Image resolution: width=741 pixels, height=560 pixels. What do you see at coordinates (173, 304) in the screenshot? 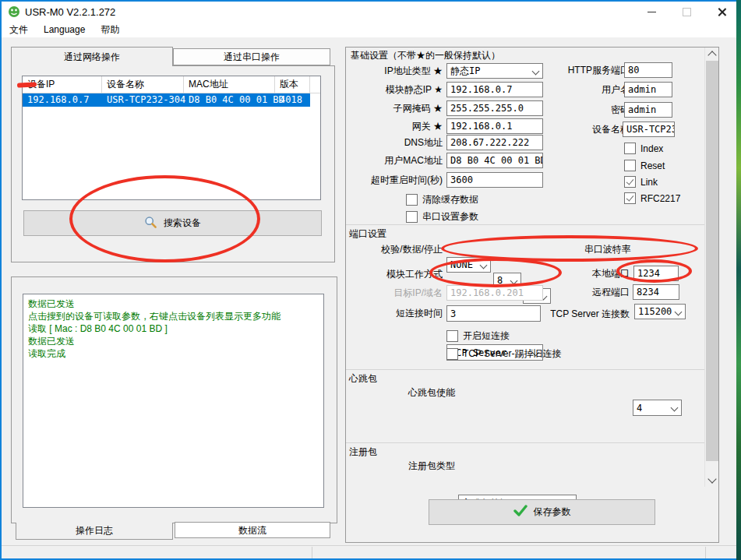
I see `log-line: 数据已发送` at bounding box center [173, 304].